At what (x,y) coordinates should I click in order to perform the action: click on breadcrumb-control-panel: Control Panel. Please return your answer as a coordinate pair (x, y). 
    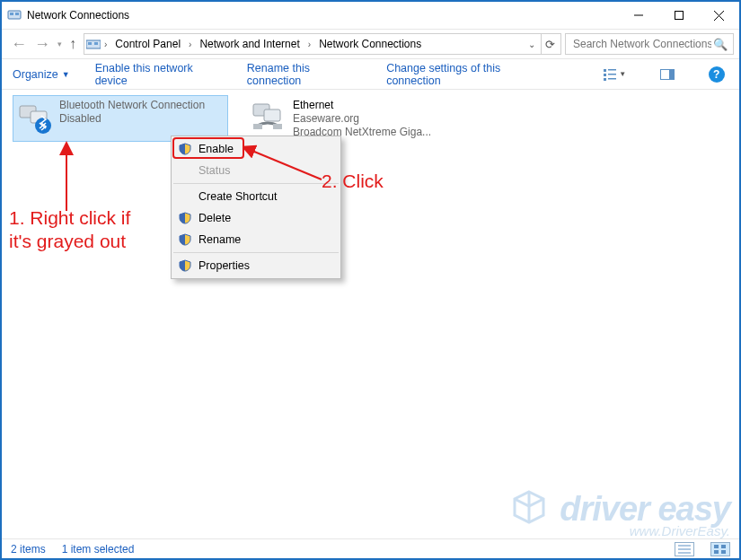
    Looking at the image, I should click on (147, 44).